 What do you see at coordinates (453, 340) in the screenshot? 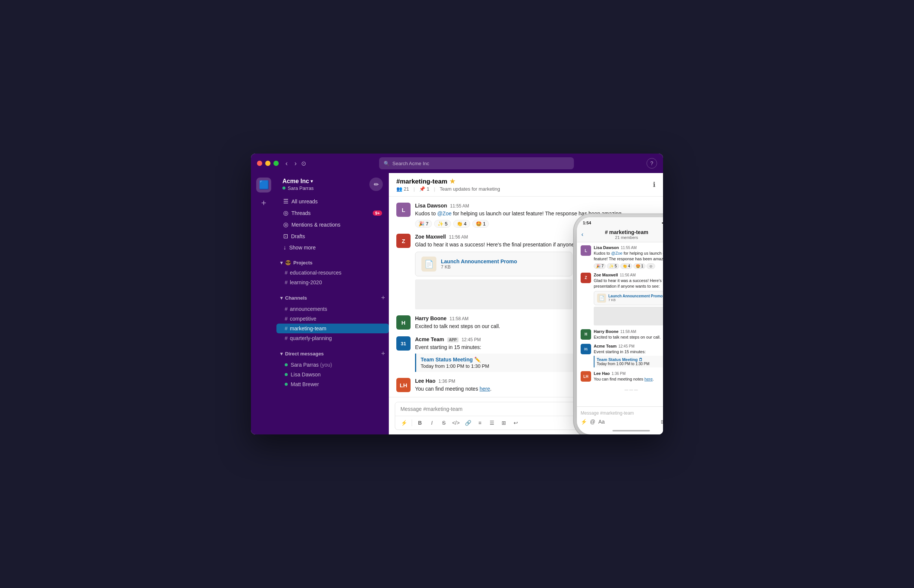
I see `app-badge: APP` at bounding box center [453, 340].